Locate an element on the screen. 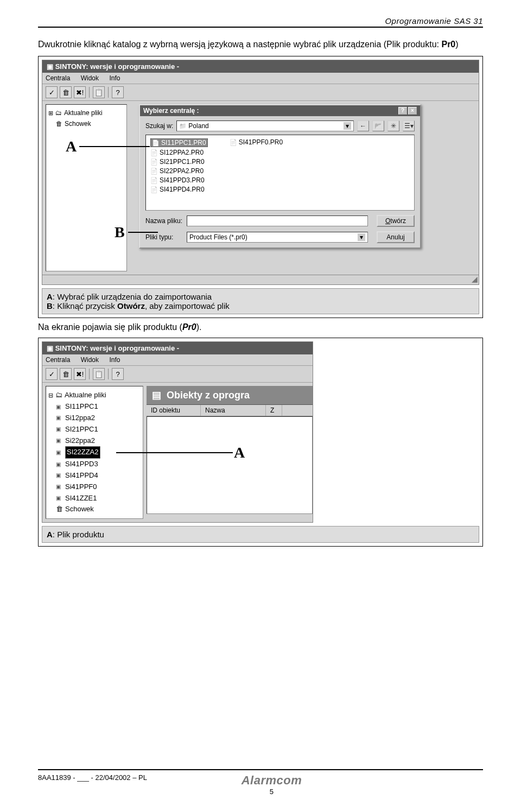 Image resolution: width=521 pixels, height=812 pixels. page-header: Oprogramowanie SAS 31 is located at coordinates (260, 22).